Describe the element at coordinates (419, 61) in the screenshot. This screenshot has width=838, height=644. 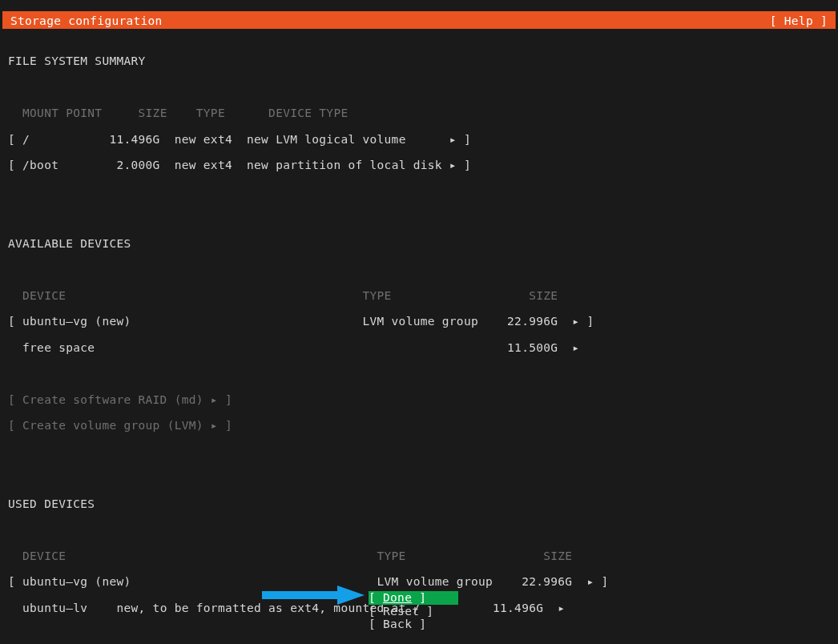
I see `fs-summary-title: FILE SYSTEM SUMMARY` at that location.